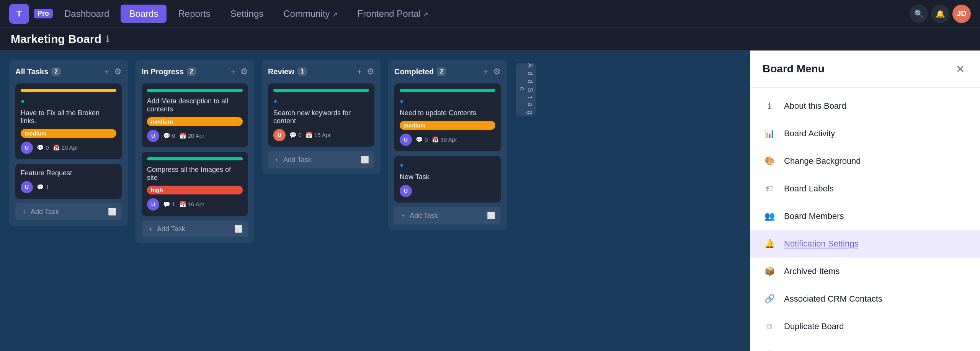  What do you see at coordinates (69, 212) in the screenshot?
I see `add-task-button-all-tasks: ＋ Add Task ⬜` at bounding box center [69, 212].